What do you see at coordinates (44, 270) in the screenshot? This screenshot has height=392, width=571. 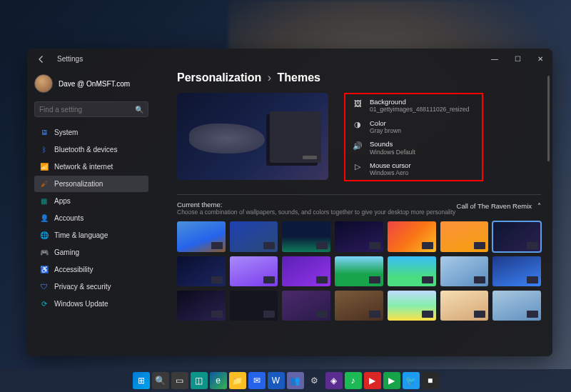 I see `nav-icon: ♿` at bounding box center [44, 270].